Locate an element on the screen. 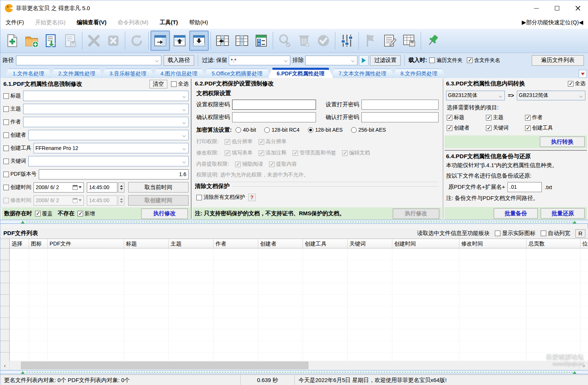 The height and width of the screenshot is (385, 588). exclude-combobox is located at coordinates (331, 60).